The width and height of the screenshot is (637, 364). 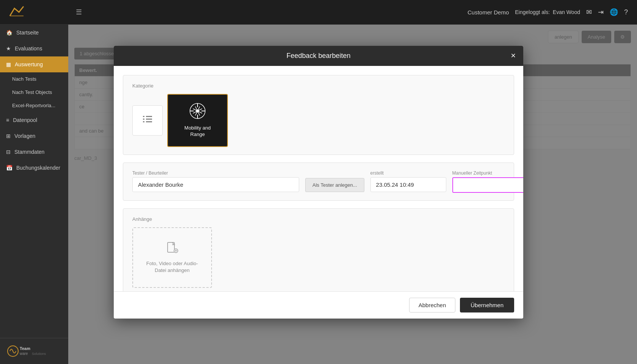 What do you see at coordinates (32, 92) in the screenshot?
I see `sidebar-label-nach-test-objects: Nach Test Objects` at bounding box center [32, 92].